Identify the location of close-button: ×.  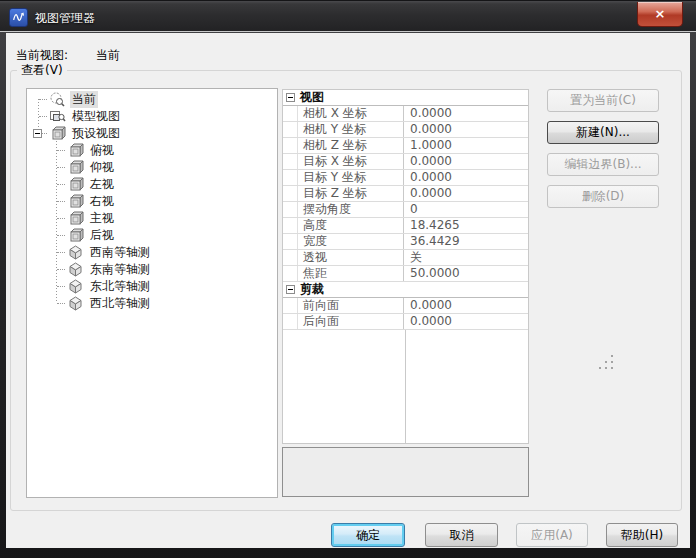
(660, 14).